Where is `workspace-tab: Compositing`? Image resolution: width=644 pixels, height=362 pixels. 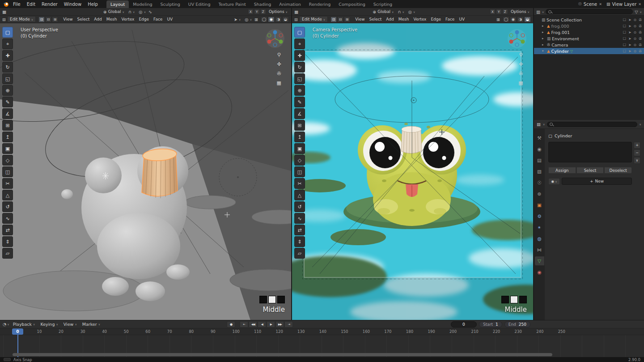
workspace-tab: Compositing is located at coordinates (352, 4).